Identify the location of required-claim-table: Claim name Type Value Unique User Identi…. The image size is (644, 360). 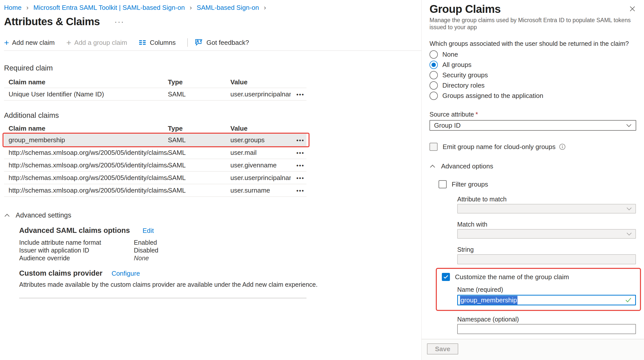
(155, 89).